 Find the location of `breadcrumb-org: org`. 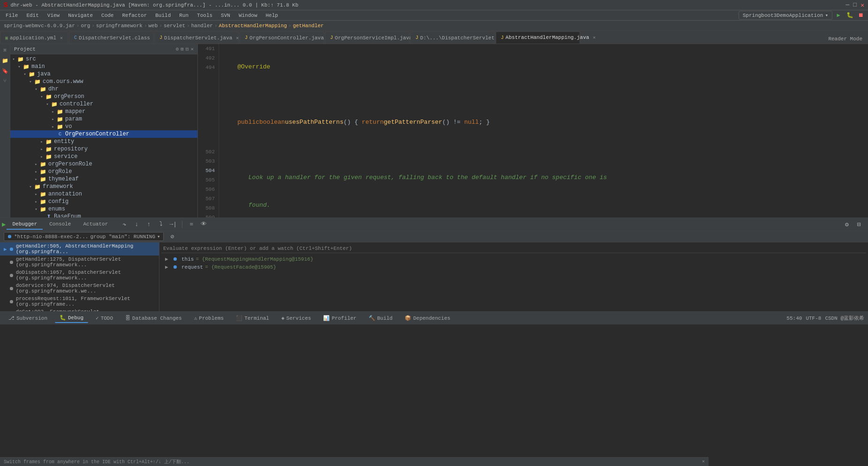

breadcrumb-org: org is located at coordinates (85, 26).